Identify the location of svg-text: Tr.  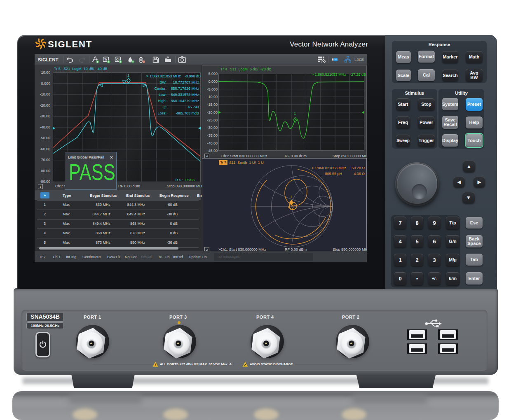
(106, 59).